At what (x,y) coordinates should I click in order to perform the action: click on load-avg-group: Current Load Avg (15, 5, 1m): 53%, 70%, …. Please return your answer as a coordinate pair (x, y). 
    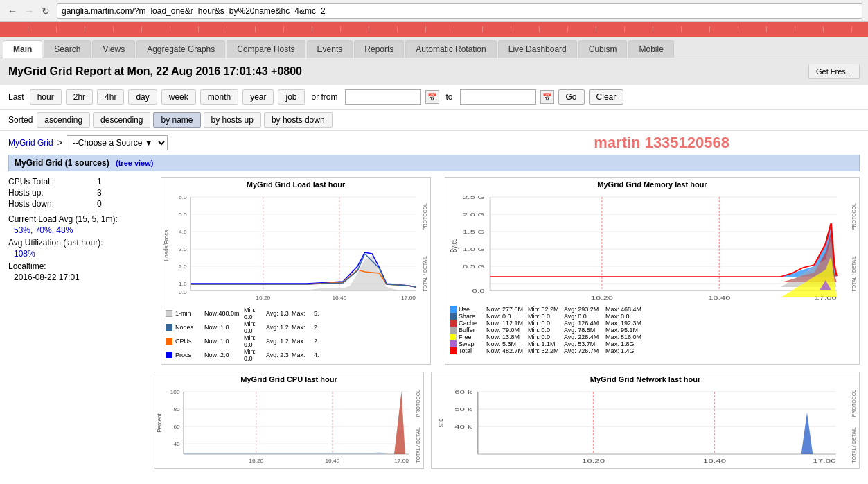
    Looking at the image, I should click on (78, 248).